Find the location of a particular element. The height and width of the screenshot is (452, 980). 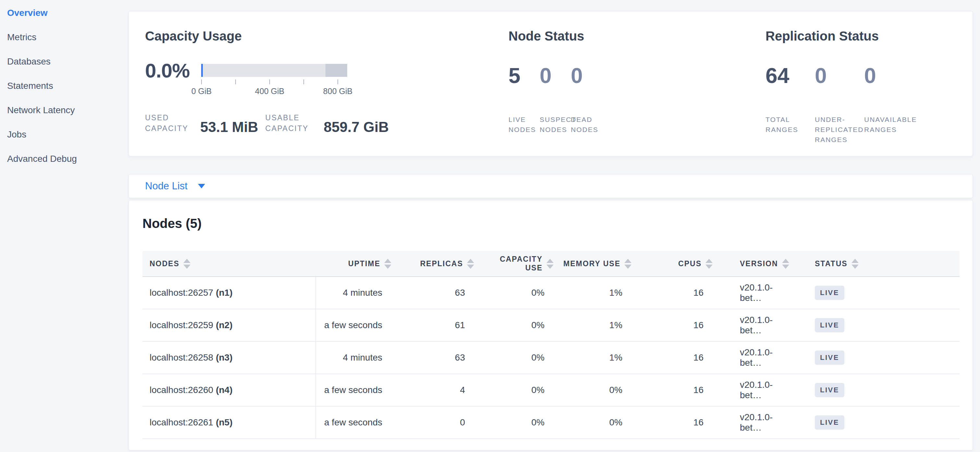

node-address: localhost:26258 is located at coordinates (181, 357).